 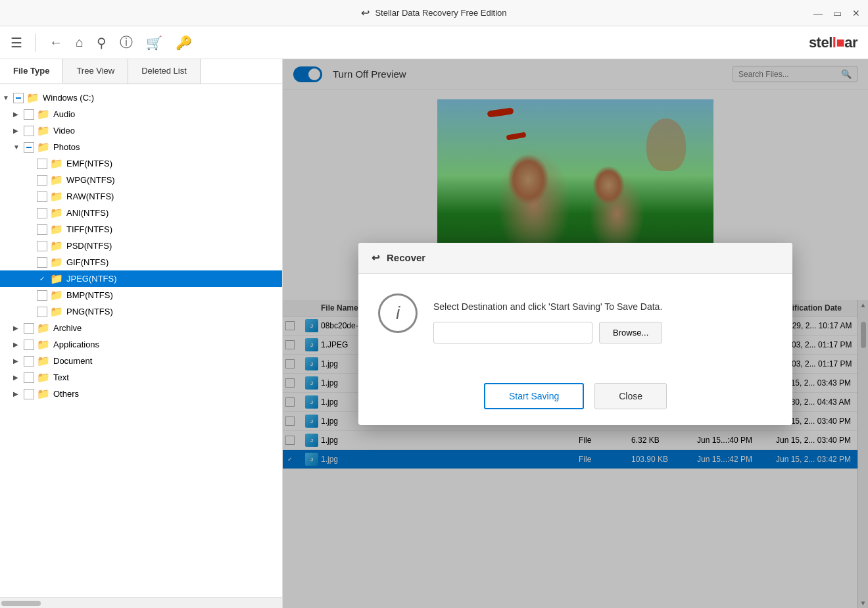 What do you see at coordinates (29, 394) in the screenshot?
I see `checkbox-others` at bounding box center [29, 394].